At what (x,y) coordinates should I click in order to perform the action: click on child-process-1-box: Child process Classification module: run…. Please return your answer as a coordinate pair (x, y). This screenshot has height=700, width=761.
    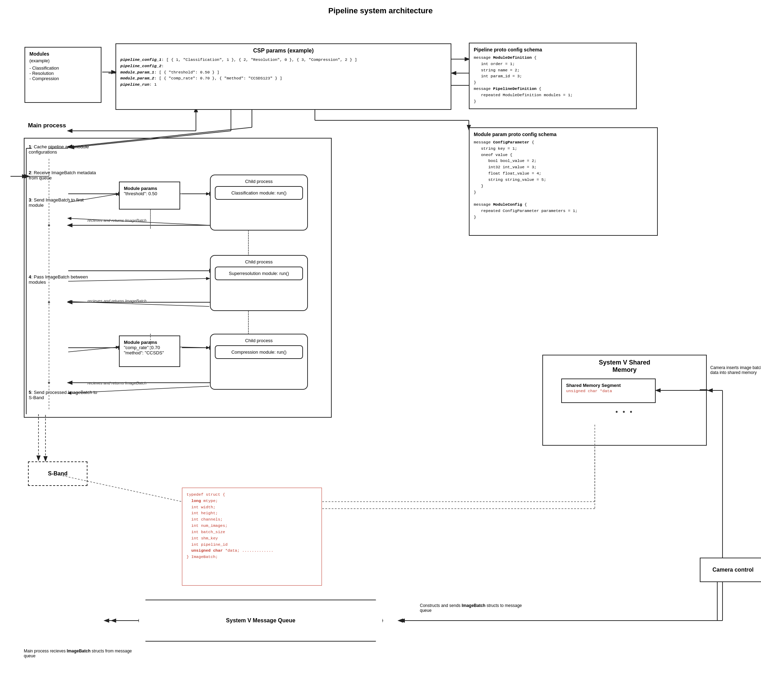
    Looking at the image, I should click on (259, 203).